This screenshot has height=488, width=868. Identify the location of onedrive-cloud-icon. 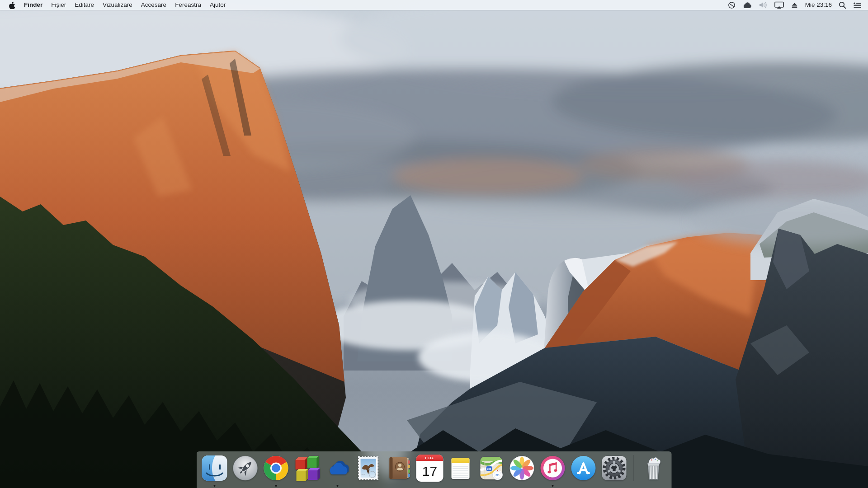
(747, 5).